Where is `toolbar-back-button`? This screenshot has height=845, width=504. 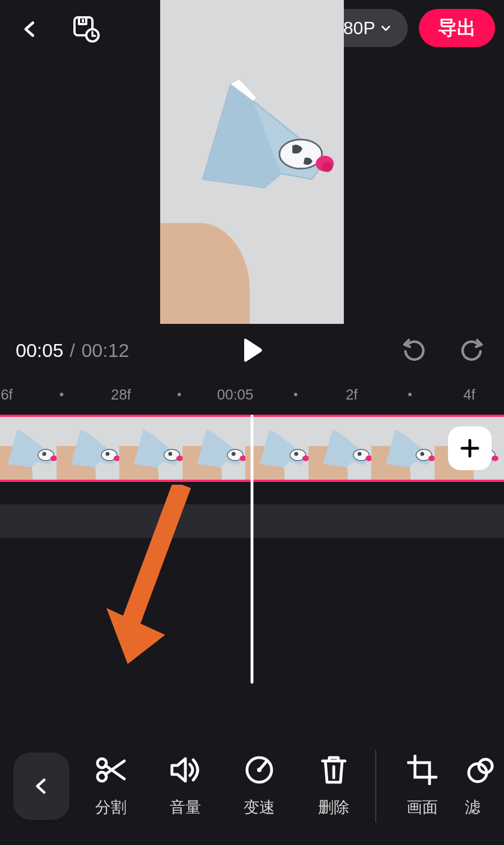 toolbar-back-button is located at coordinates (41, 786).